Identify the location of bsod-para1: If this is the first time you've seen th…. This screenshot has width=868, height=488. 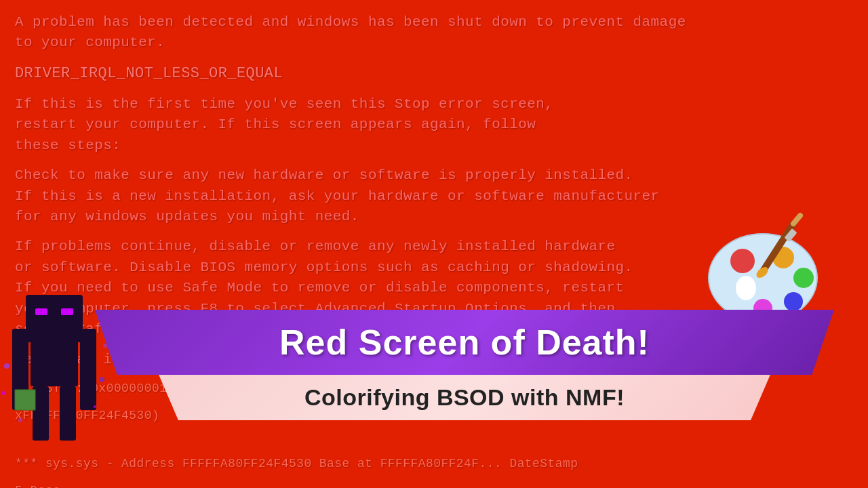
(434, 125).